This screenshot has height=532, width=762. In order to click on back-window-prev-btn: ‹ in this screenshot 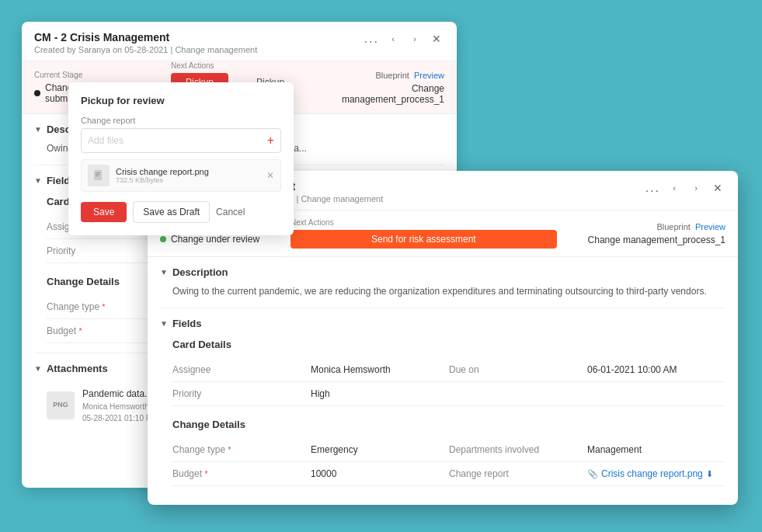, I will do `click(393, 39)`.